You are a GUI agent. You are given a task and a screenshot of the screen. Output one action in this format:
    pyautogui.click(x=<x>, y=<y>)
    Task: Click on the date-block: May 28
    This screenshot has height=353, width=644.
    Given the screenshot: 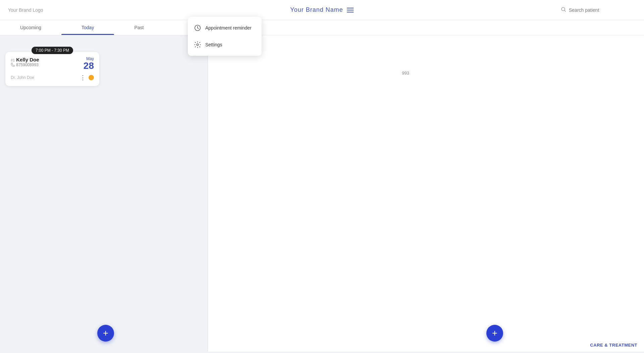 What is the action you would take?
    pyautogui.click(x=89, y=64)
    